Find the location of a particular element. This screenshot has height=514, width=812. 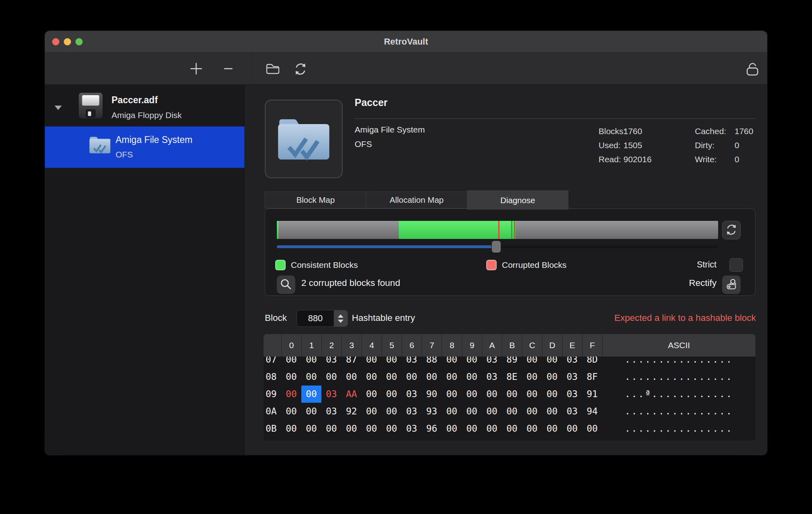

hex-byte-cell: 8F is located at coordinates (592, 377).